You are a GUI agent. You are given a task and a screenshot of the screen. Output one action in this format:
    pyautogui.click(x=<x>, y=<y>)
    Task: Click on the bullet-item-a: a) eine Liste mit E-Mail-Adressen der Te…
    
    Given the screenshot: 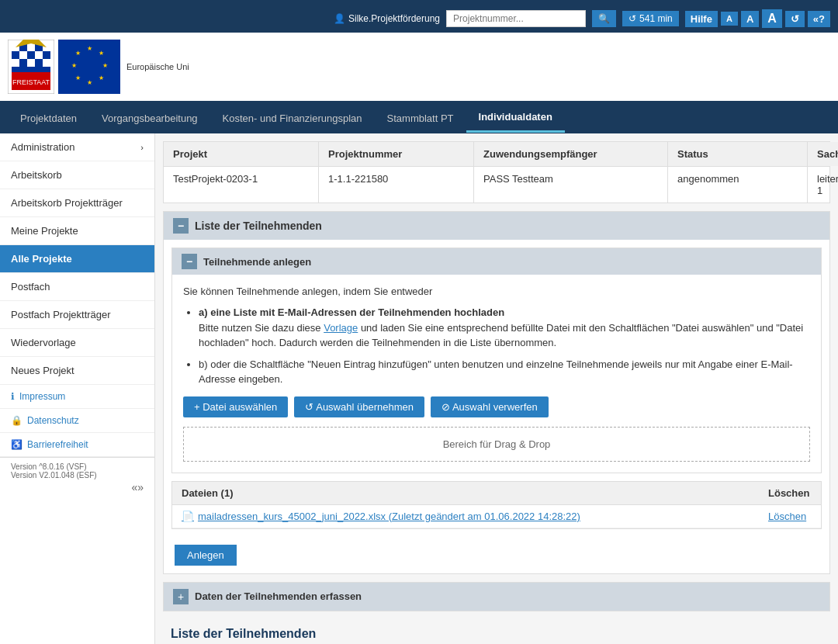 What is the action you would take?
    pyautogui.click(x=504, y=327)
    